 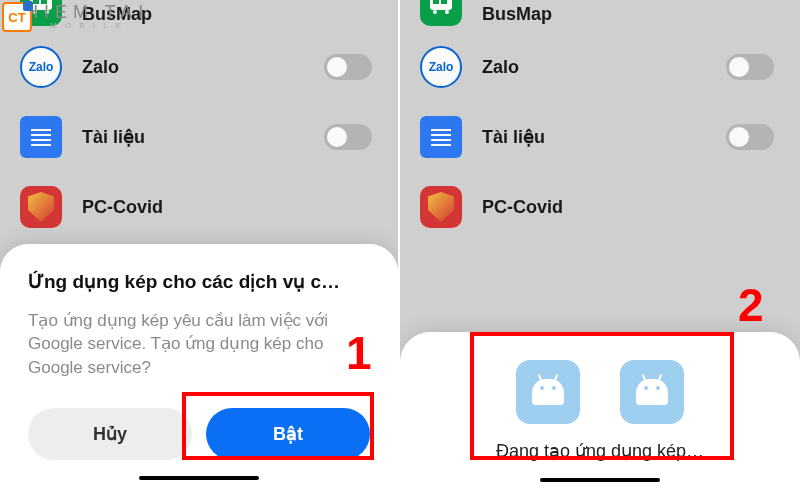 I want to click on watermark-logo: CT, so click(x=17, y=17).